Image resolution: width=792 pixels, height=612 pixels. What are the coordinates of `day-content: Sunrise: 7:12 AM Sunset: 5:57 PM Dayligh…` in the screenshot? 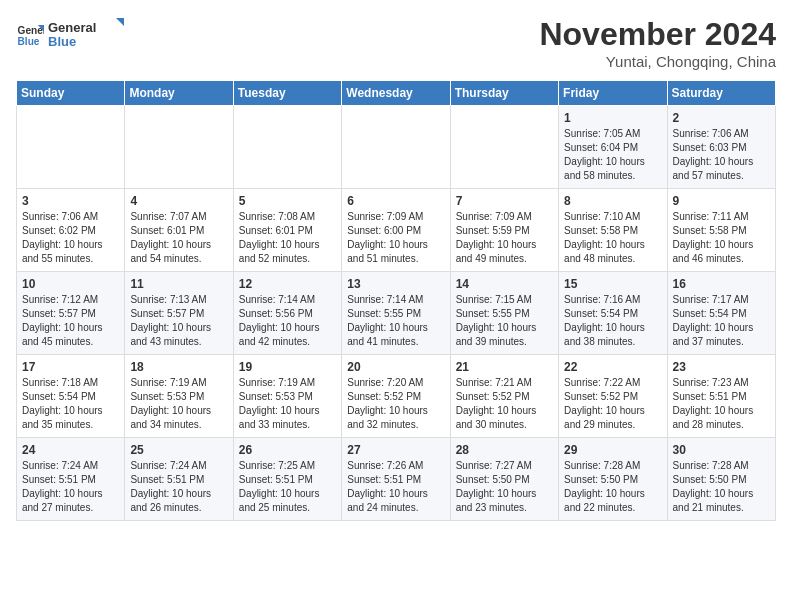 It's located at (70, 321).